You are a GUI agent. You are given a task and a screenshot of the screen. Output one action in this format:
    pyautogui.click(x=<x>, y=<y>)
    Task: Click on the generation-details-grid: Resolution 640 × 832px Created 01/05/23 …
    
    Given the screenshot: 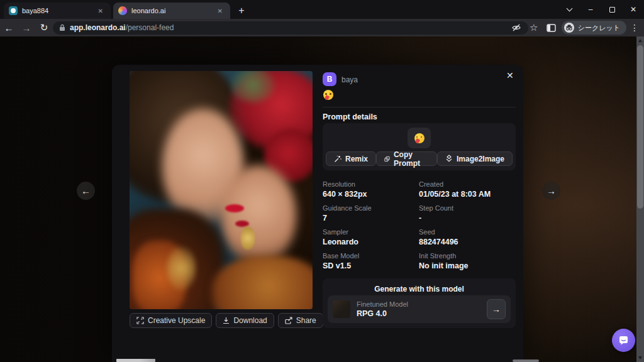 What is the action you would take?
    pyautogui.click(x=419, y=228)
    